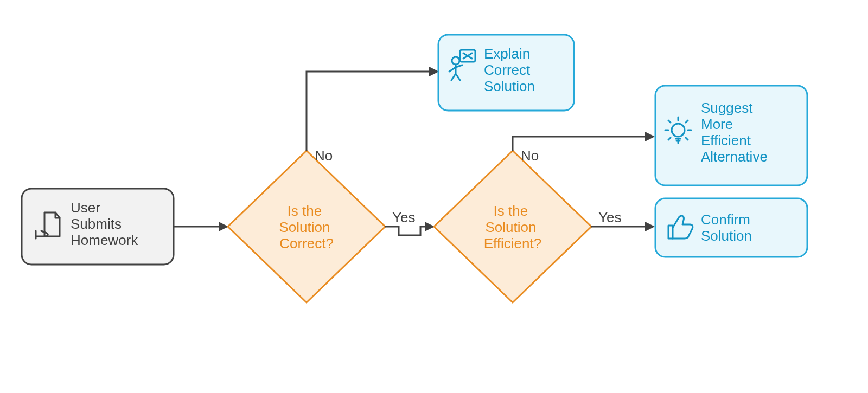 This screenshot has width=868, height=393. I want to click on edge-d1-yes, so click(409, 231).